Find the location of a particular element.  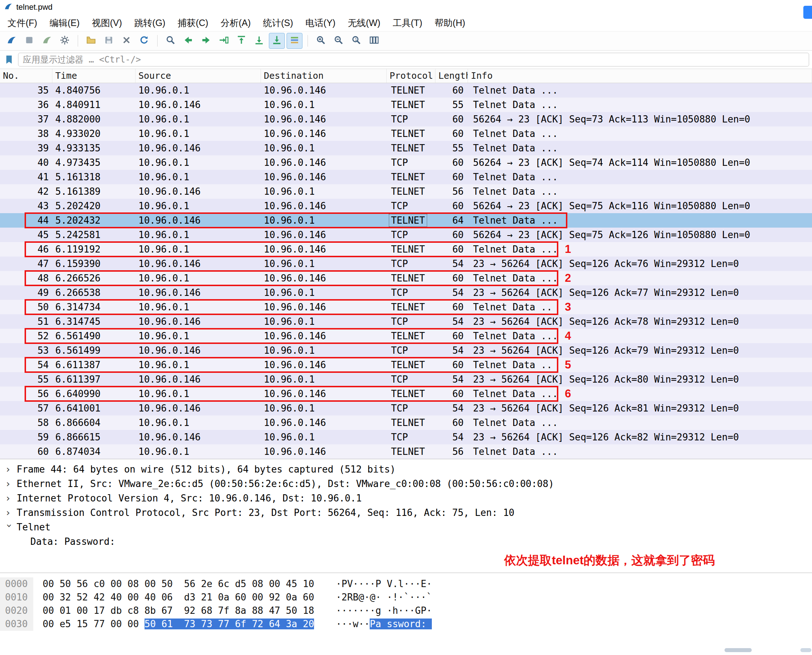

packet-row: 404.97343510.96.0.110.96.0.146TCP6056264… is located at coordinates (406, 163).